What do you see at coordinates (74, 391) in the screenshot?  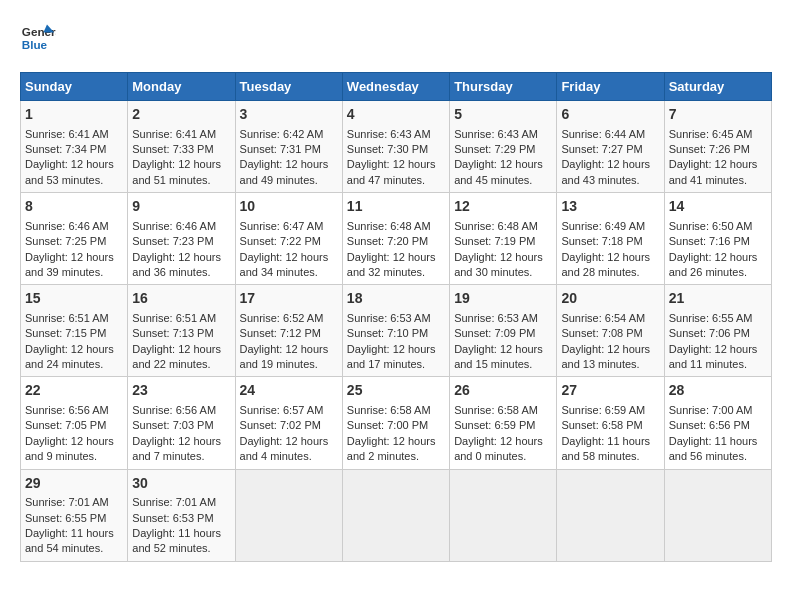 I see `day-number: 22` at bounding box center [74, 391].